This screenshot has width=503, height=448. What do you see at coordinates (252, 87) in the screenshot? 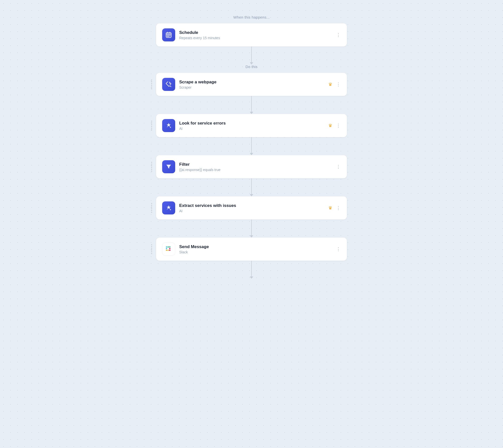
I see `step-subtitle-scrape: Scraper` at bounding box center [252, 87].